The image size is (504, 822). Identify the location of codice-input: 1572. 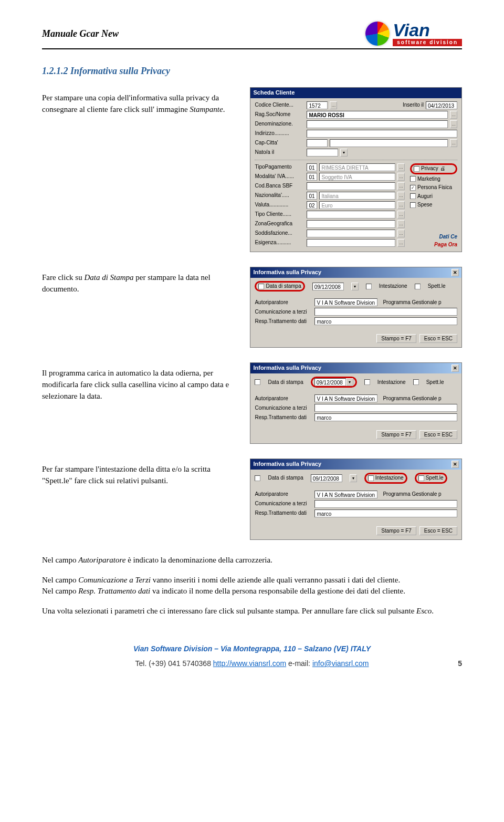
(317, 105).